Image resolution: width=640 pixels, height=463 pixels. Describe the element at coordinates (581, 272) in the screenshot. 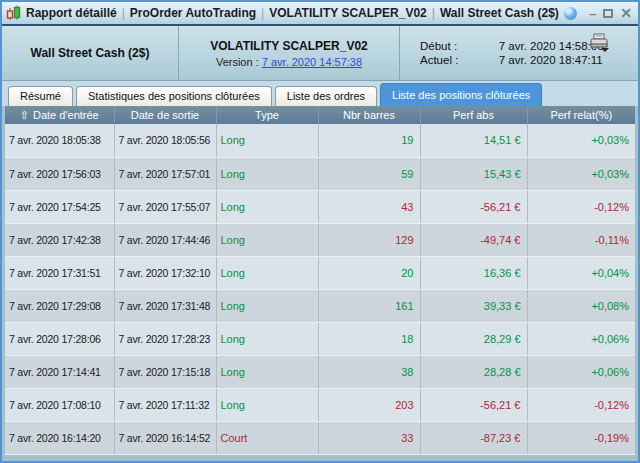

I see `perf-rel-cell: +0,04%` at that location.